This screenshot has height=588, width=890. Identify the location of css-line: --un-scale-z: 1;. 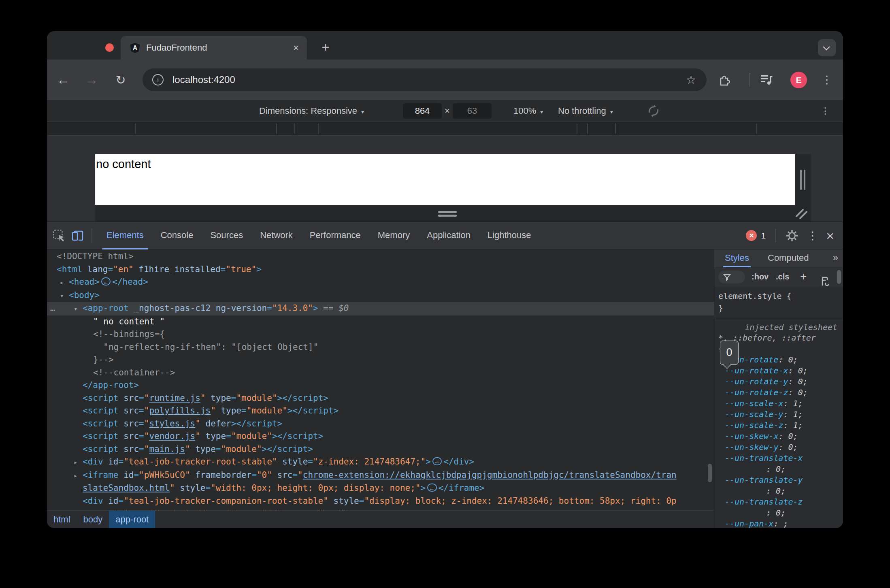
(779, 425).